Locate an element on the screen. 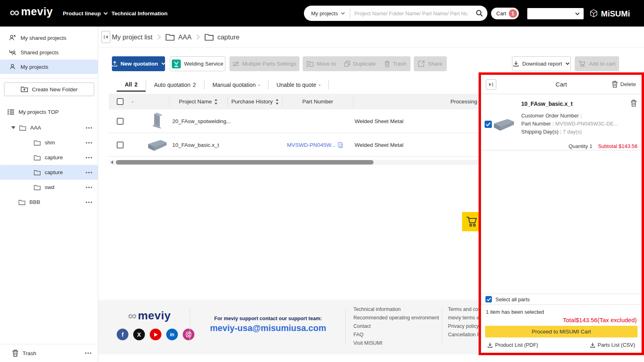  add-to-cart-button: Add to cart is located at coordinates (597, 64).